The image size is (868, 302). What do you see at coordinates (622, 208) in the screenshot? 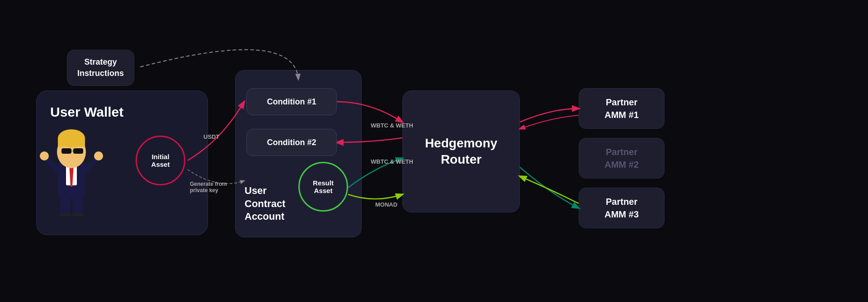
I see `partner-amm-3: PartnerAMM #3` at bounding box center [622, 208].